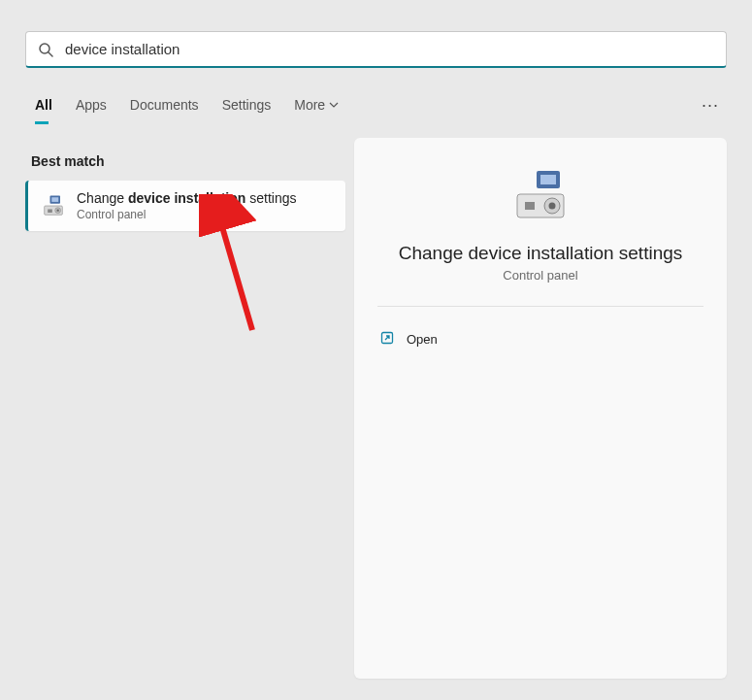 This screenshot has width=752, height=700. What do you see at coordinates (422, 340) in the screenshot?
I see `open-label: Open` at bounding box center [422, 340].